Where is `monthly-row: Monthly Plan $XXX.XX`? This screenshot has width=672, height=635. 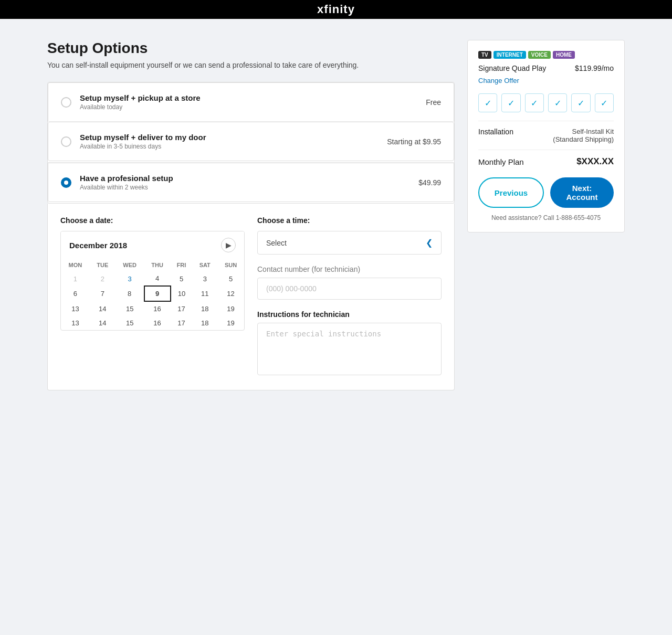 monthly-row: Monthly Plan $XXX.XX is located at coordinates (546, 162).